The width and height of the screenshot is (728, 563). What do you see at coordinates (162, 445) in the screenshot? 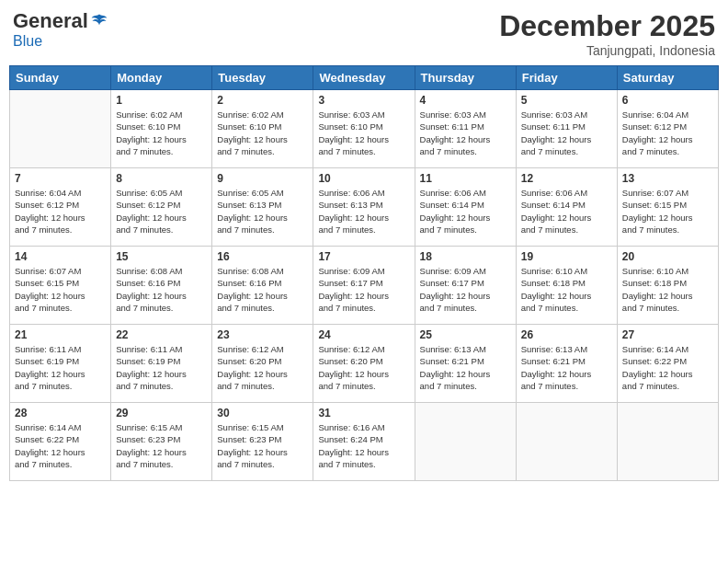
I see `day-info: Sunrise: 6:15 AMSunset: 6:23 PMDaylight:…` at bounding box center [162, 445].